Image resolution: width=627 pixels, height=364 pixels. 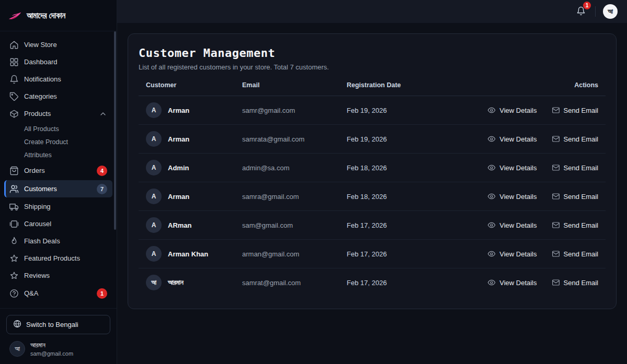 What do you see at coordinates (194, 85) in the screenshot?
I see `column-header-customer: Customer` at bounding box center [194, 85].